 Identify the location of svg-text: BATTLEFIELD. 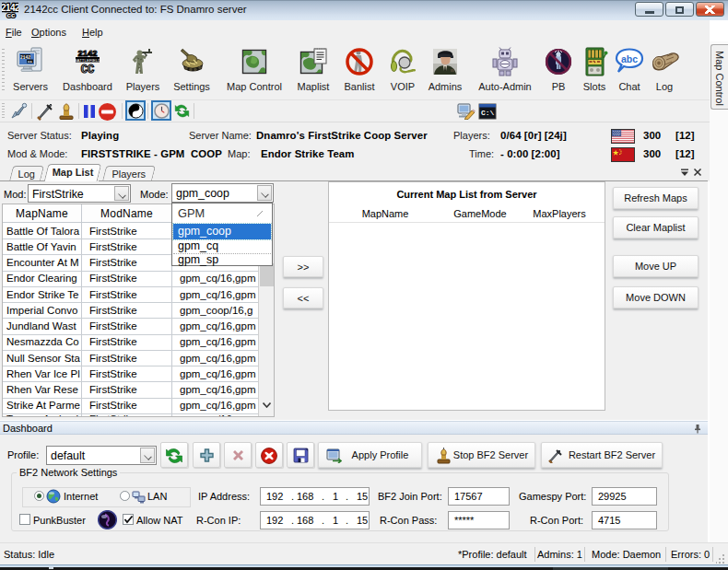
(88, 61).